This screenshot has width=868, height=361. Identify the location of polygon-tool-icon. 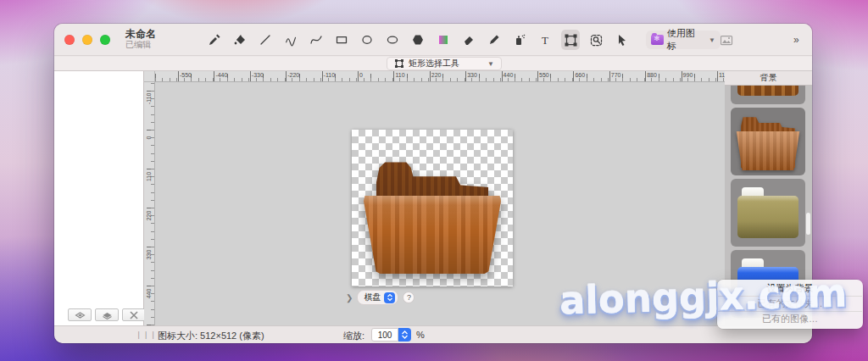
(418, 40).